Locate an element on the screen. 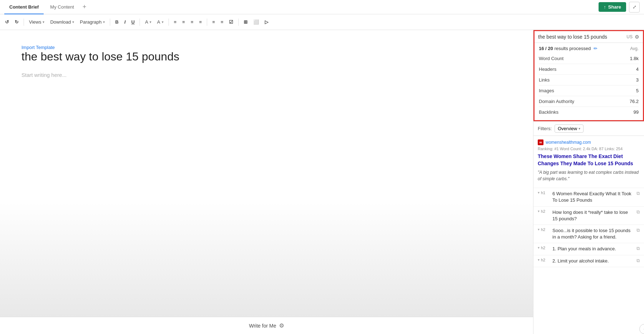 Image resolution: width=644 pixels, height=334 pixels. search-box-container: US ⚙ 16 / 20 results processed ✏ Avg. Wo… is located at coordinates (589, 76).